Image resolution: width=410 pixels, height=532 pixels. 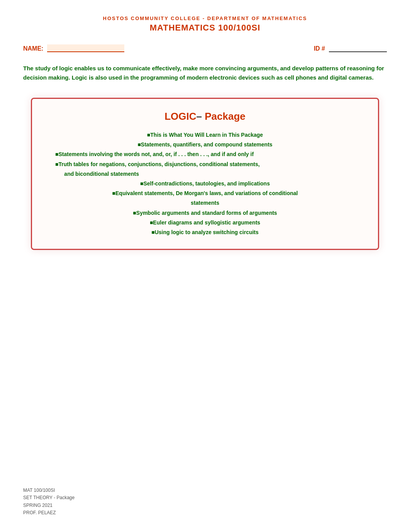 What do you see at coordinates (225, 116) in the screenshot?
I see `logic-title-part2: Package` at bounding box center [225, 116].